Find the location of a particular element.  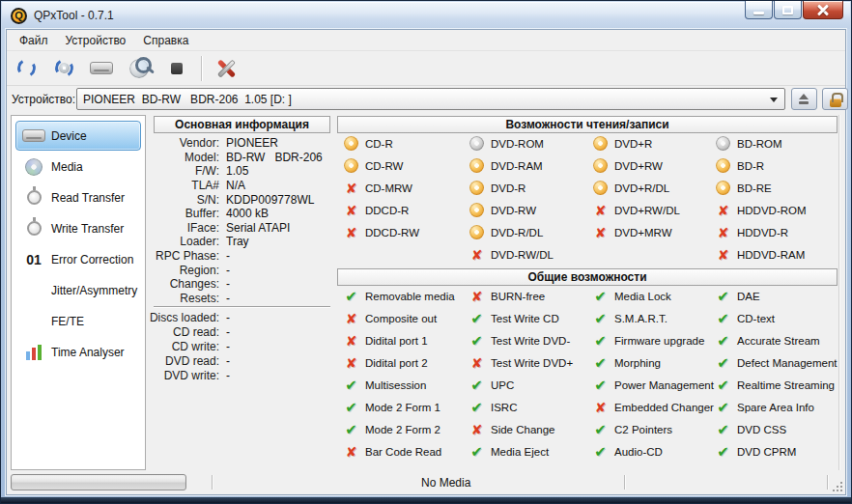

sidebar-item: Write Transfer is located at coordinates (78, 228).